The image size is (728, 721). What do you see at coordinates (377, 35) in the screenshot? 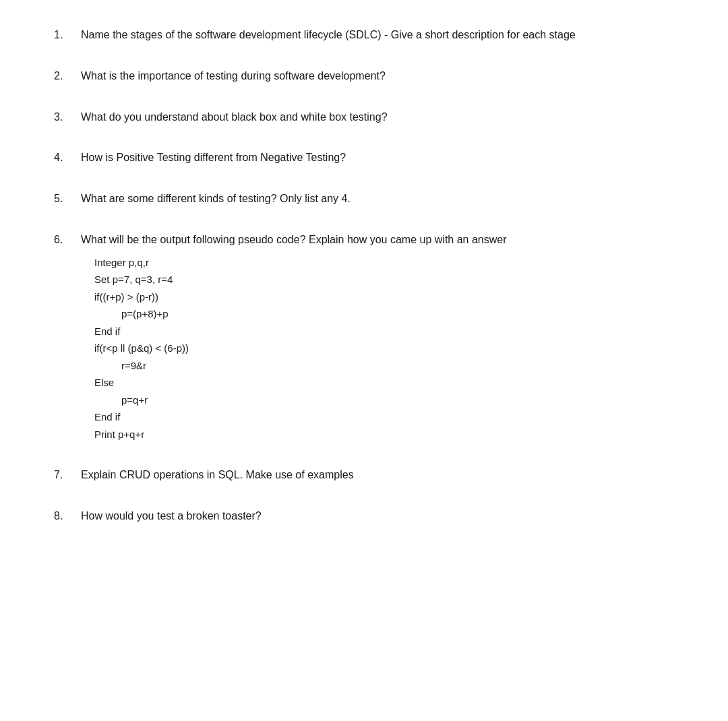
I see `question-text-1: Name the stages of the software developm…` at bounding box center [377, 35].